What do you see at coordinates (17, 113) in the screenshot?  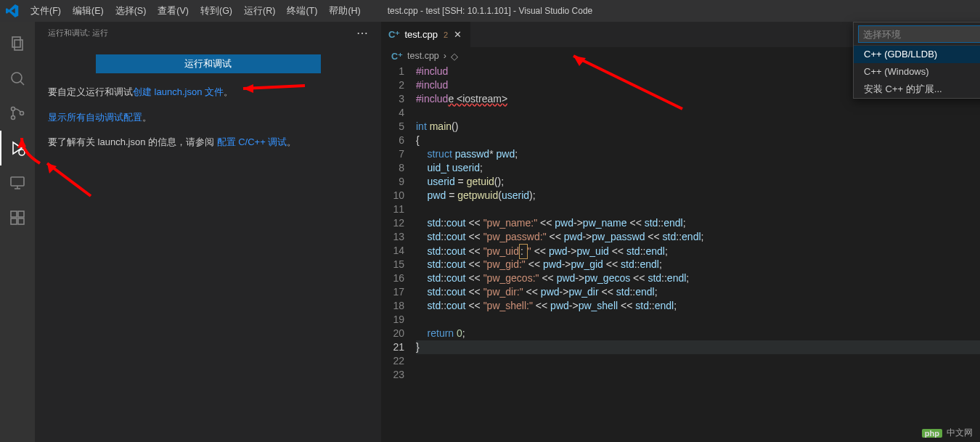 I see `source-control-icon` at bounding box center [17, 113].